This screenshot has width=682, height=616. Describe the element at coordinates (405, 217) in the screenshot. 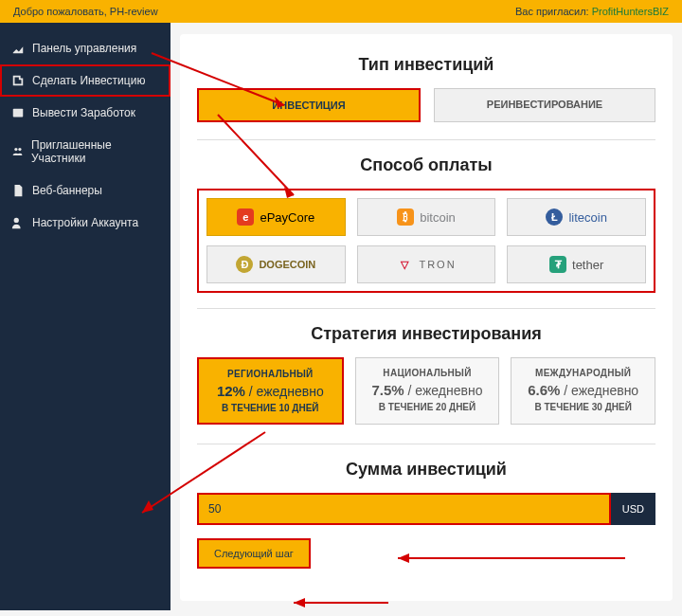

I see `bitcoin-icon: ₿` at that location.